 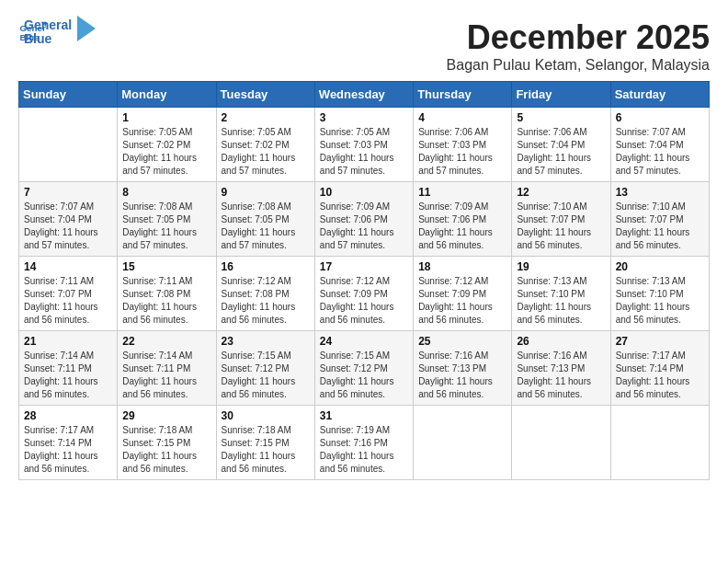 What do you see at coordinates (364, 416) in the screenshot?
I see `day-number: 31` at bounding box center [364, 416].